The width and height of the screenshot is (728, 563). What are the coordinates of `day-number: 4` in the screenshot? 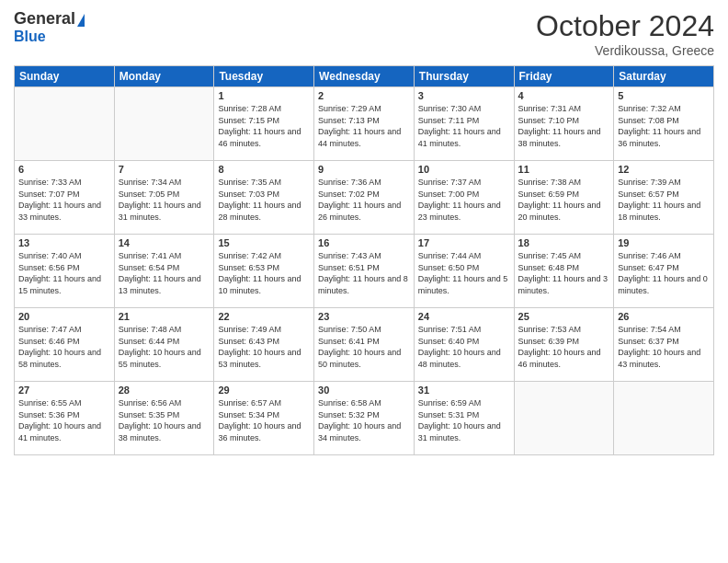 It's located at (564, 96).